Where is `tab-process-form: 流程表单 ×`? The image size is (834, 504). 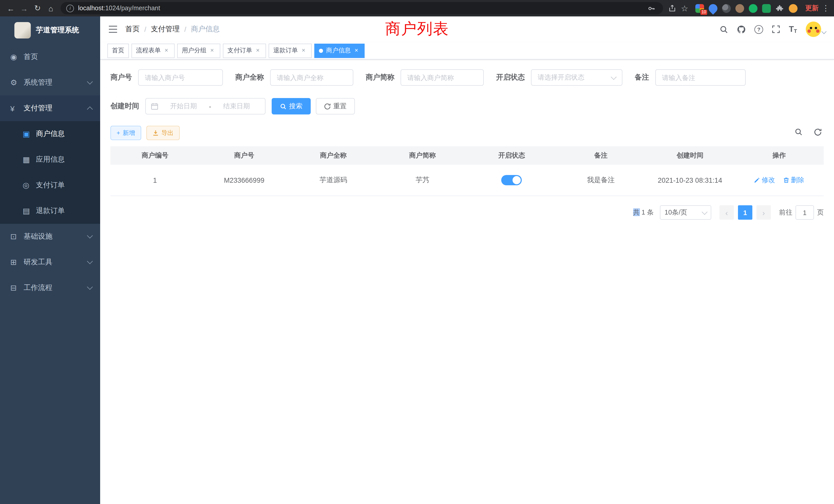 tab-process-form: 流程表单 × is located at coordinates (153, 51).